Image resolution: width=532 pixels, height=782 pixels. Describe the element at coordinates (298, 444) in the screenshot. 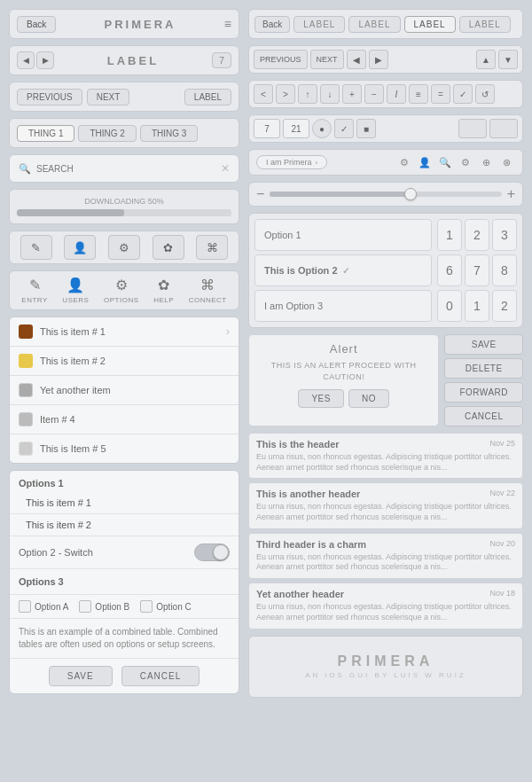

I see `news-title: This is the header` at that location.